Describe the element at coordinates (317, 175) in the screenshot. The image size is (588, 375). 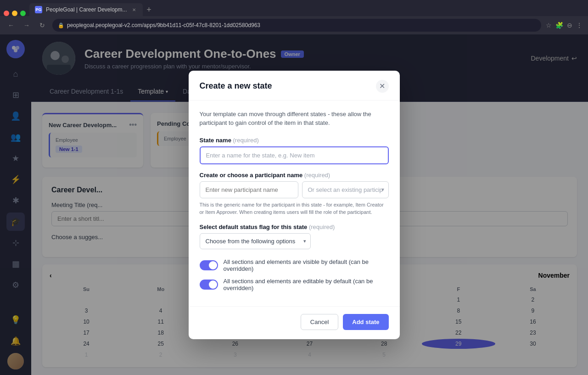
I see `participant-required: (required)` at that location.